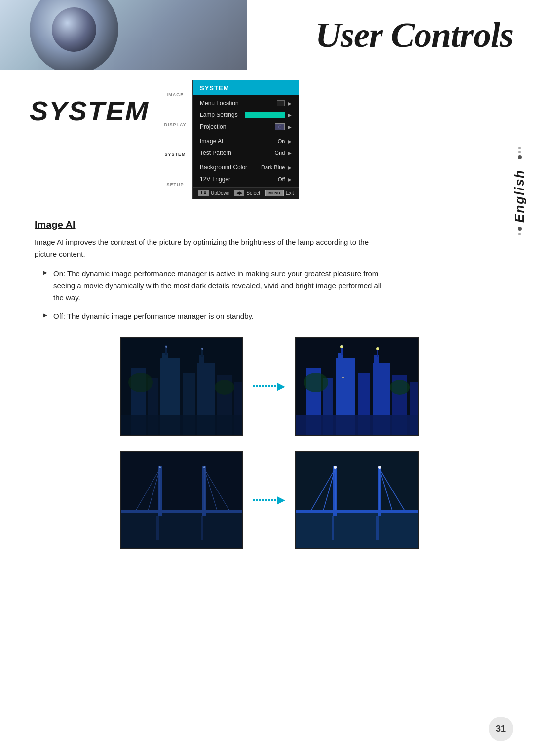 The image size is (533, 756). What do you see at coordinates (214, 88) in the screenshot?
I see `menu-header-text: SYSTEM` at bounding box center [214, 88].